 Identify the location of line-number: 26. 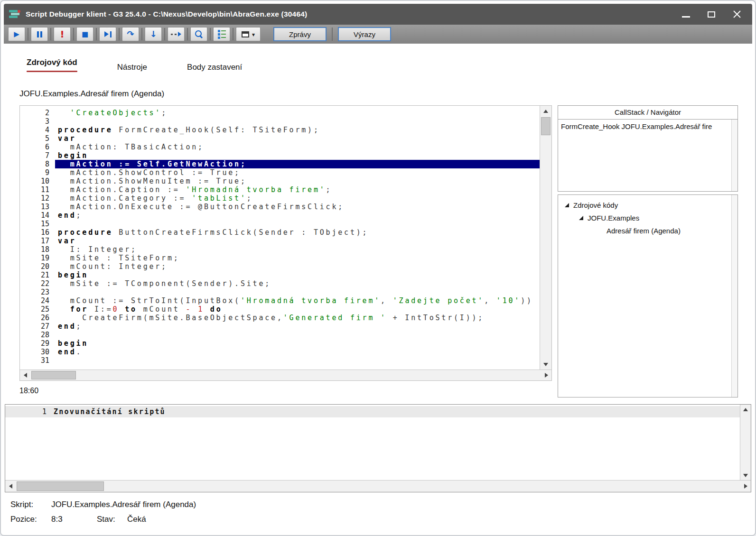
(35, 318).